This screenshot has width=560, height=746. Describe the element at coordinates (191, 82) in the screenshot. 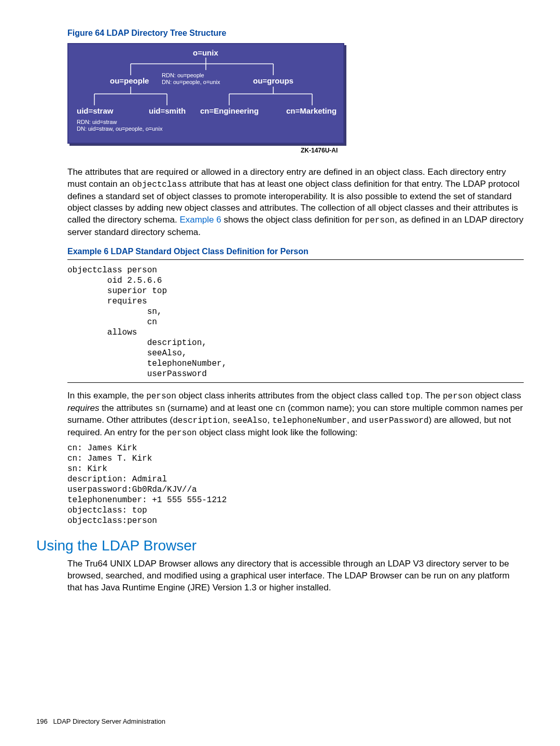

I see `tree-people-dn: DN: ou=people, o=unix` at that location.